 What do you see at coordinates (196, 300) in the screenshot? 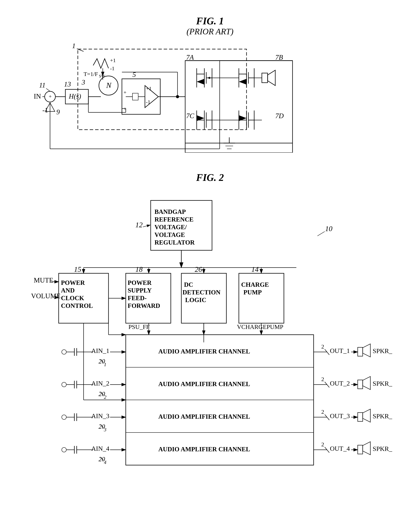
I see `dc-line3: LOGIC` at bounding box center [196, 300].